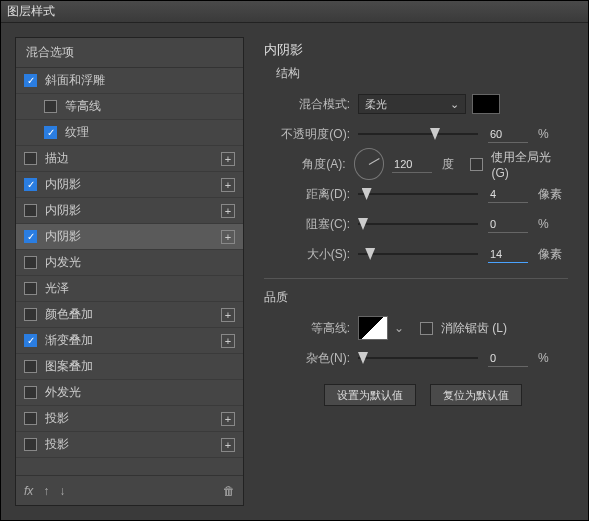 This screenshot has width=589, height=521. I want to click on effect-label: 颜色叠加, so click(133, 314).